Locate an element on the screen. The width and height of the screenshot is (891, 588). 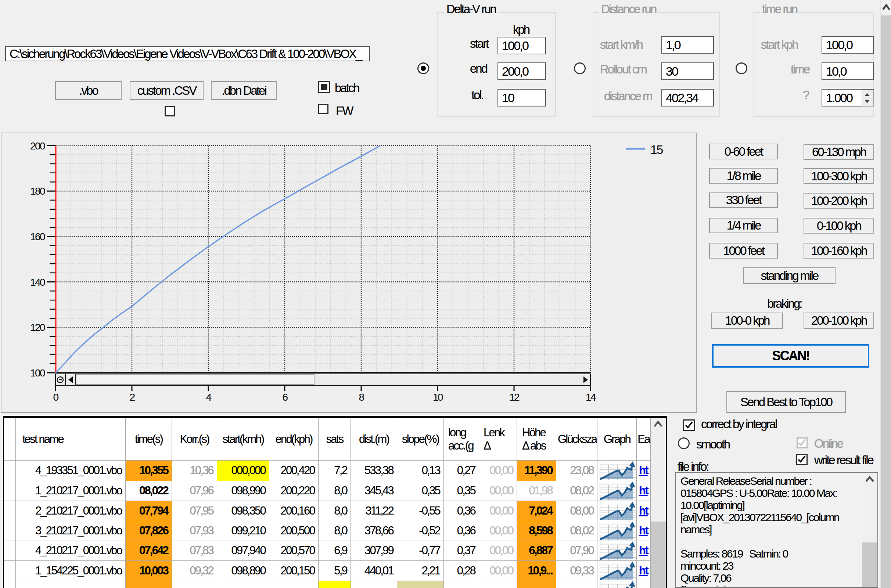
svg-text: 6 is located at coordinates (285, 397).